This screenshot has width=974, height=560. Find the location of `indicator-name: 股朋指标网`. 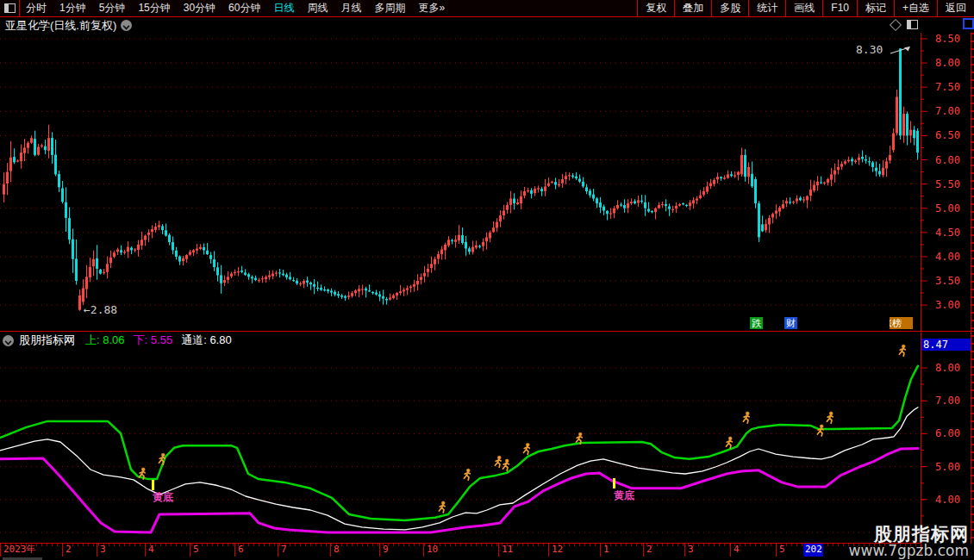

indicator-name: 股朋指标网 is located at coordinates (47, 340).